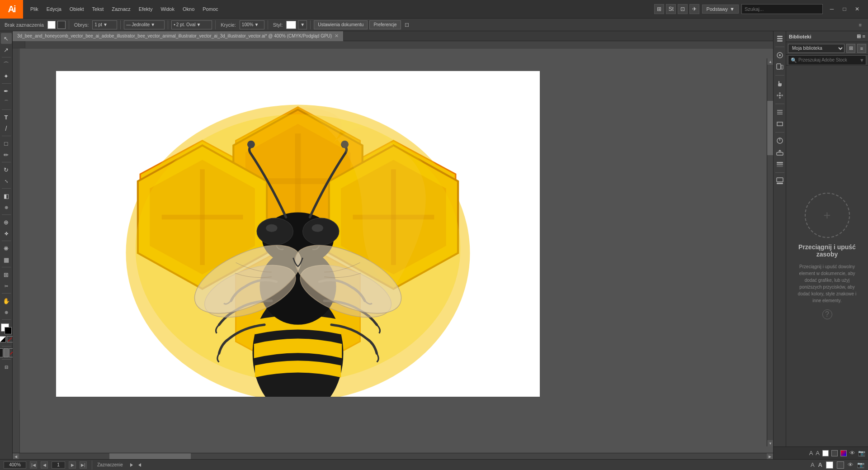  Describe the element at coordinates (2, 353) in the screenshot. I see `fill-mode-btn` at that location.